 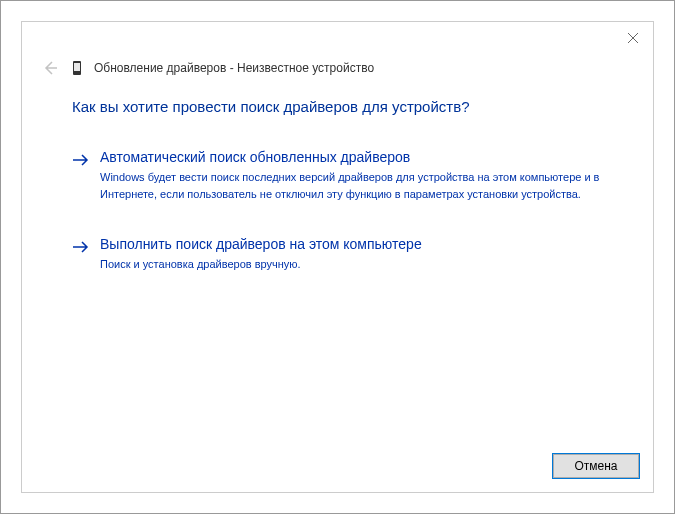 I want to click on back-arrow-icon, so click(x=50, y=68).